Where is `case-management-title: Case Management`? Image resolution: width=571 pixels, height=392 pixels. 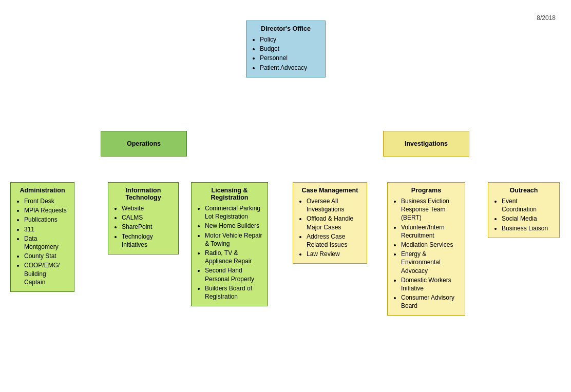
case-management-title: Case Management is located at coordinates (330, 190).